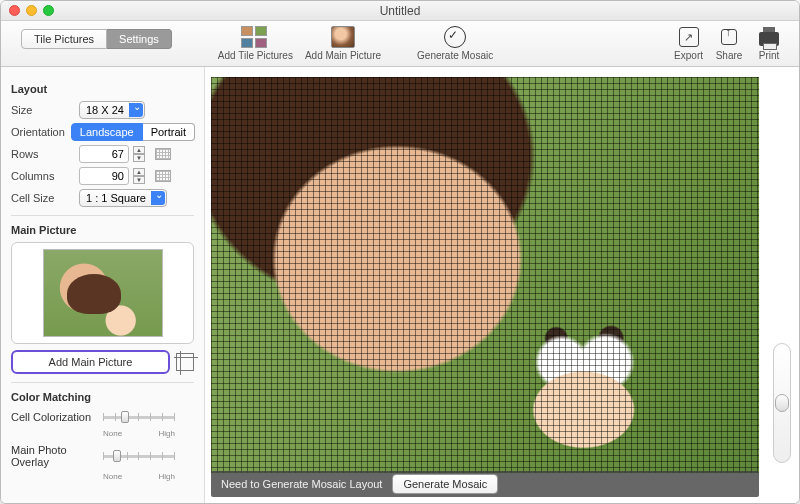  I want to click on rows-stepper: ▲▼, so click(139, 154).